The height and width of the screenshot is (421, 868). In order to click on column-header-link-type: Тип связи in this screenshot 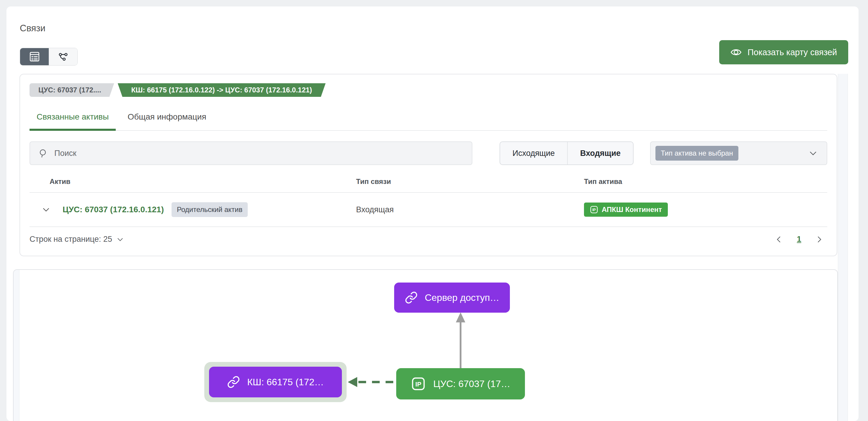, I will do `click(470, 181)`.